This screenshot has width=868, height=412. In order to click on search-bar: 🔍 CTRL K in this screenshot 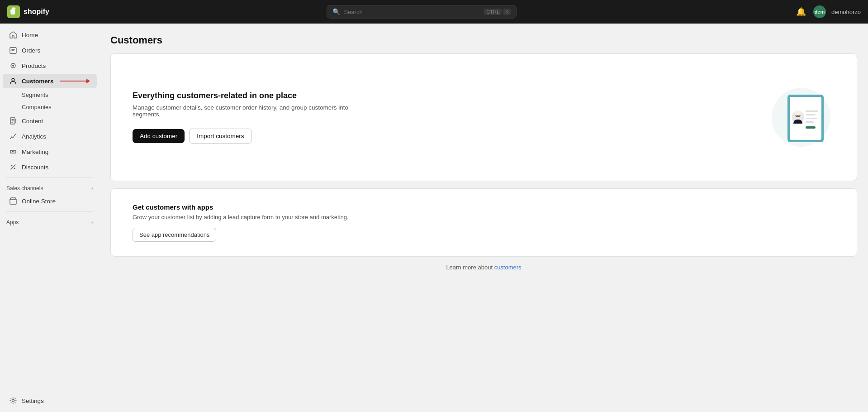, I will do `click(422, 12)`.